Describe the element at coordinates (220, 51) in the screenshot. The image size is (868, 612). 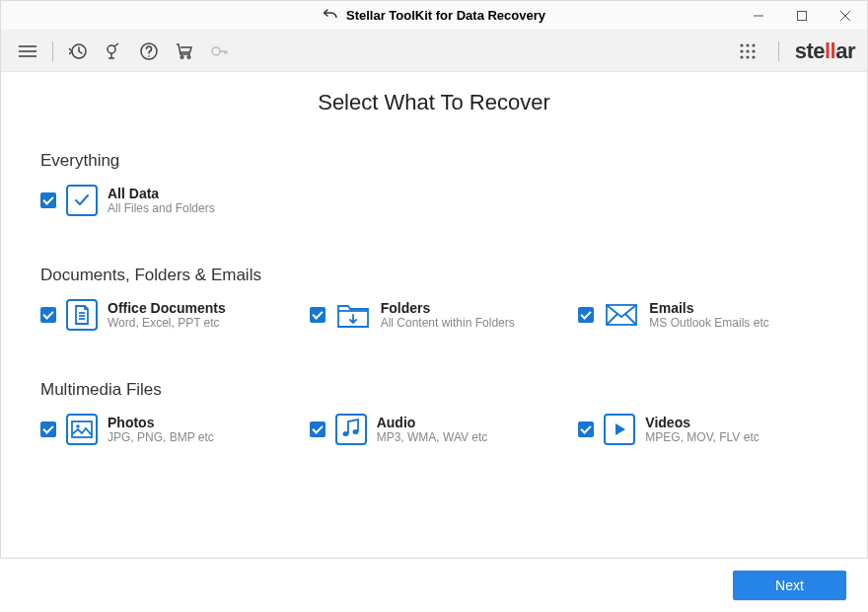
I see `key-icon` at that location.